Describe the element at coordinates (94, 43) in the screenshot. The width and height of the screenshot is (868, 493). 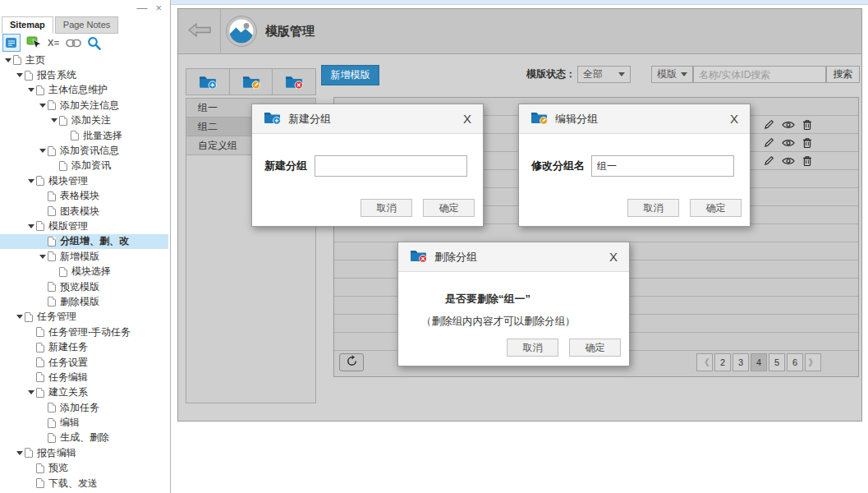
I see `search-icon` at that location.